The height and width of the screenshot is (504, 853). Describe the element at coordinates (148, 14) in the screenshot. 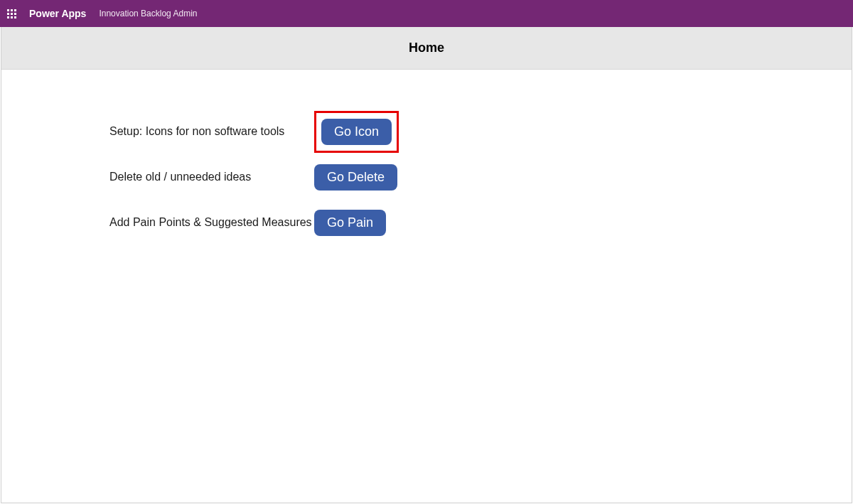

I see `app-name-label: Innovation Backlog Admin` at that location.